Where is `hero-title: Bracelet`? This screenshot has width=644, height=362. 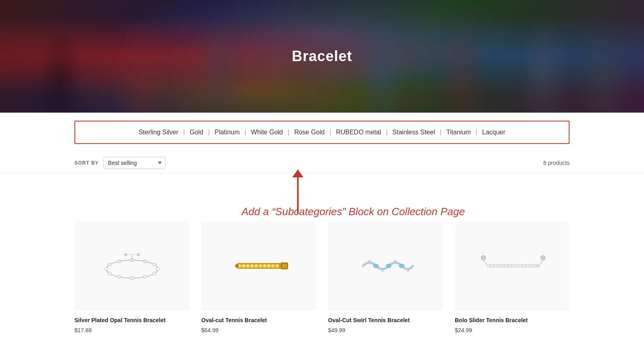
hero-title: Bracelet is located at coordinates (322, 56).